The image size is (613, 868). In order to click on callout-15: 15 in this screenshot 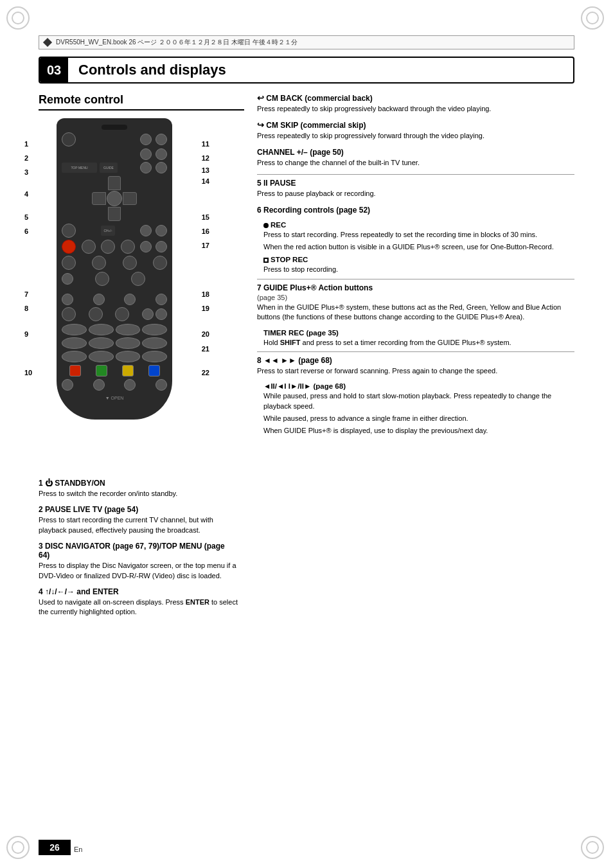, I will do `click(206, 217)`.